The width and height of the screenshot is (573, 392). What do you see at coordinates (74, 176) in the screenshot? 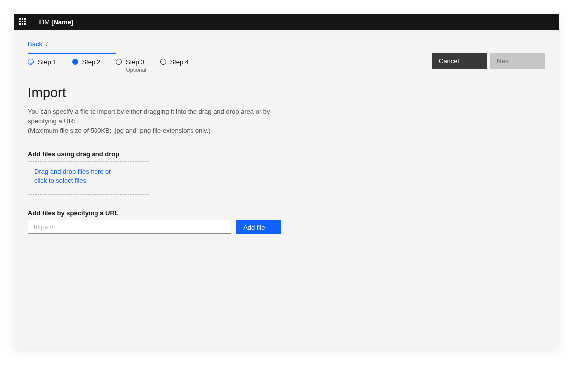
I see `dropzone-text: Drag and drop files here or click to sel…` at bounding box center [74, 176].